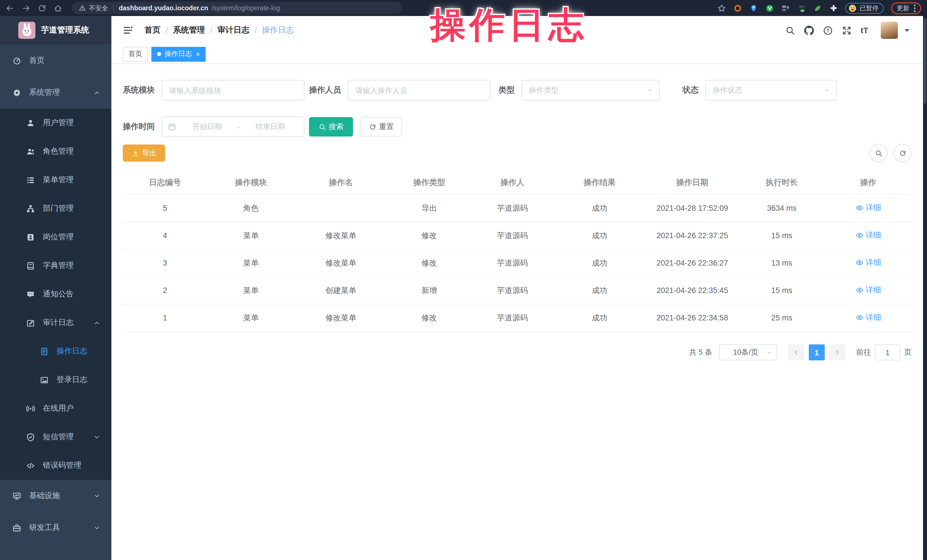 The width and height of the screenshot is (927, 560). What do you see at coordinates (26, 8) in the screenshot?
I see `browser-forward-icon` at bounding box center [26, 8].